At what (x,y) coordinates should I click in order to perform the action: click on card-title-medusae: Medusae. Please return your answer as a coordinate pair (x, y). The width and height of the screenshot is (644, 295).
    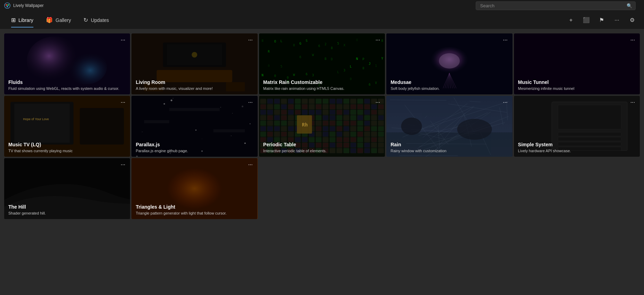
    Looking at the image, I should click on (449, 82).